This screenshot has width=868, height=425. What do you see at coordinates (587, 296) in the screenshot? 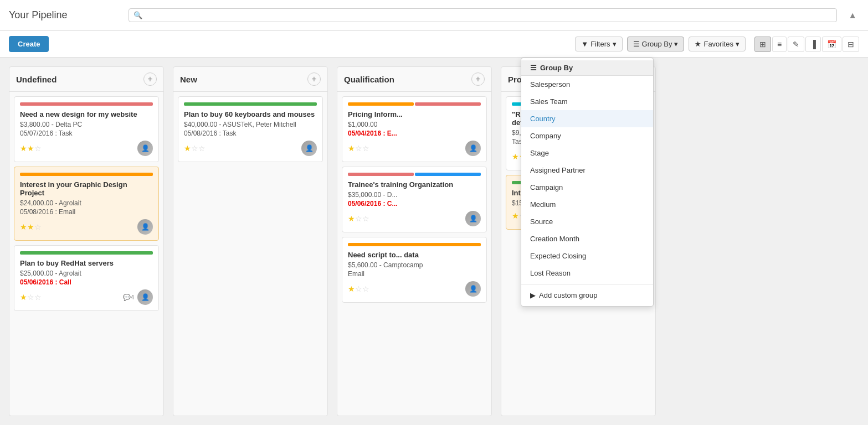
I see `add-custom-group-item: ▶Add custom group` at bounding box center [587, 296].